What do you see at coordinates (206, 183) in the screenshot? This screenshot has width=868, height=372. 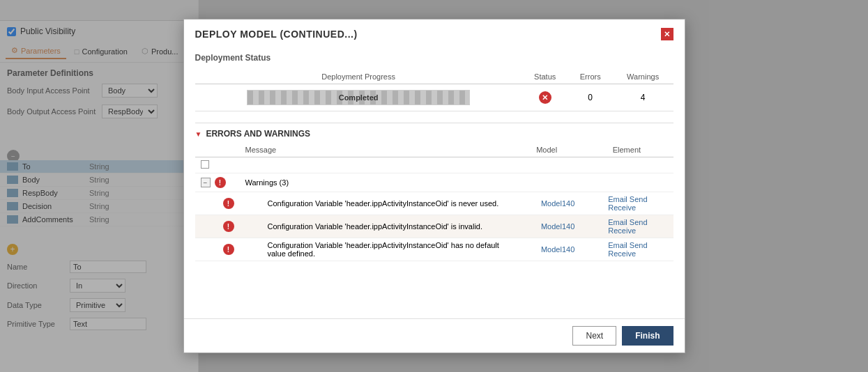 I see `collapse-button: −` at bounding box center [206, 183].